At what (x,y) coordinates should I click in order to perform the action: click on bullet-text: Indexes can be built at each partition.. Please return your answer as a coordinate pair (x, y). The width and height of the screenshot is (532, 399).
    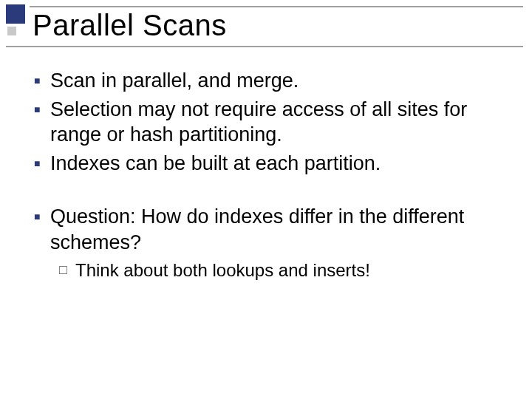
    Looking at the image, I should click on (276, 164).